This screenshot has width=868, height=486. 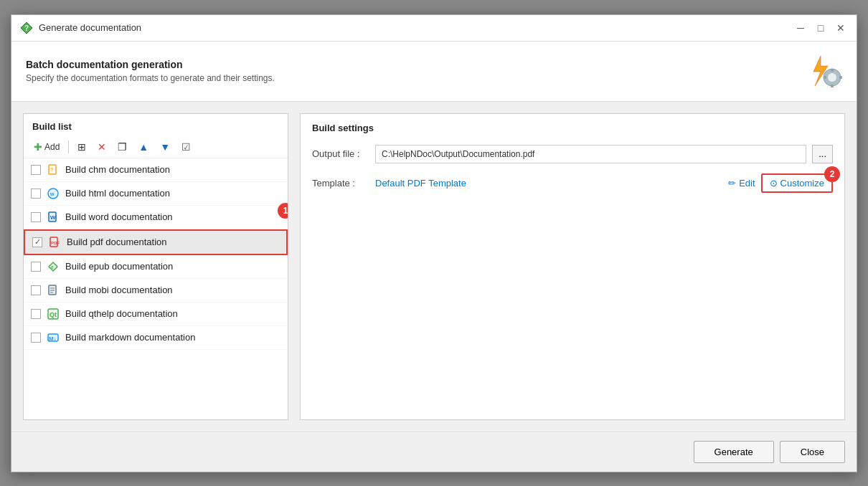 What do you see at coordinates (102, 147) in the screenshot?
I see `delete-icon: ✕` at bounding box center [102, 147].